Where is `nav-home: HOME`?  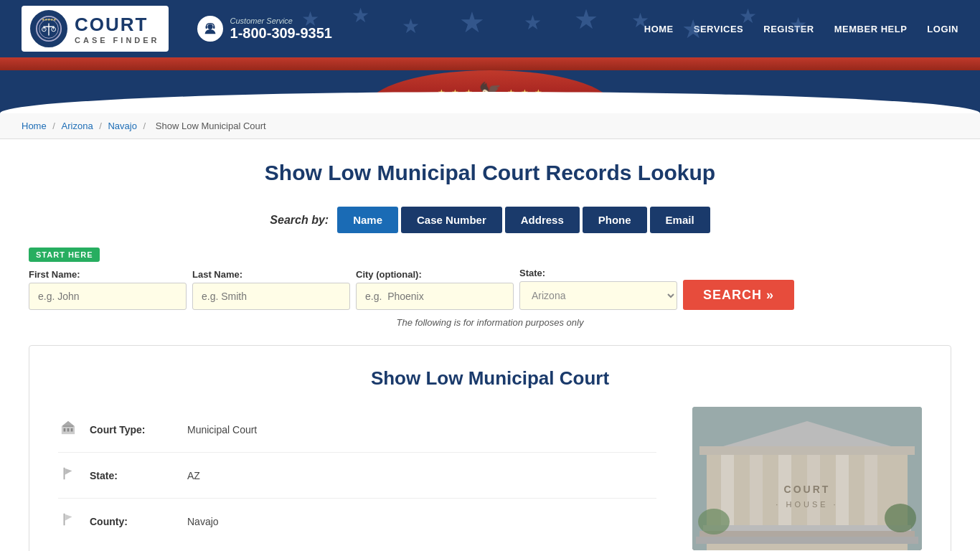 nav-home: HOME is located at coordinates (659, 29).